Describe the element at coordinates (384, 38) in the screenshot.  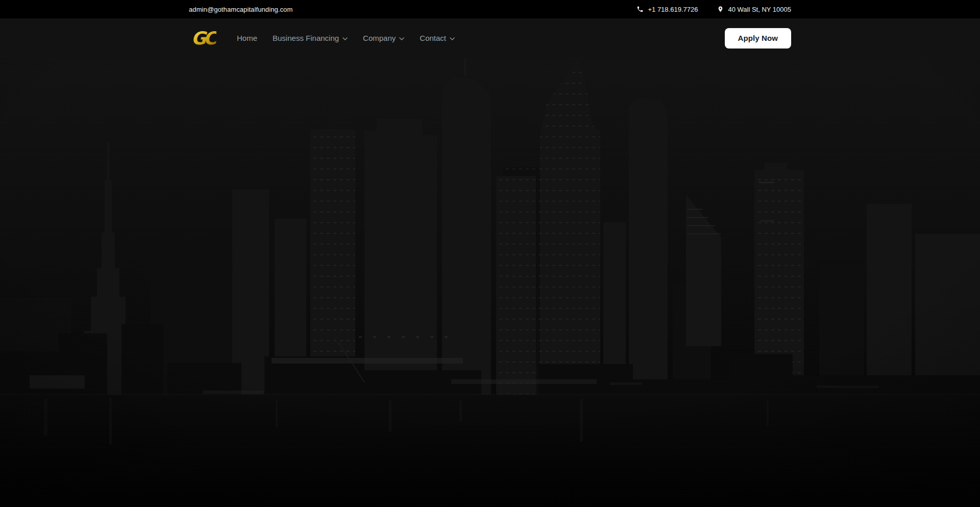
I see `nav-item-company: Company` at that location.